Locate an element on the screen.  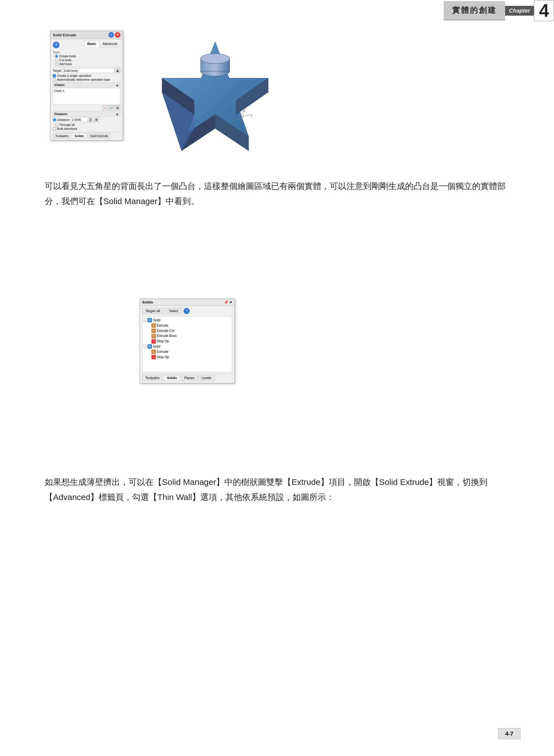
solid-extrude-dialog: Solid Extrude ✓ ✕ ? Basic Advanced Type:… is located at coordinates (87, 86).